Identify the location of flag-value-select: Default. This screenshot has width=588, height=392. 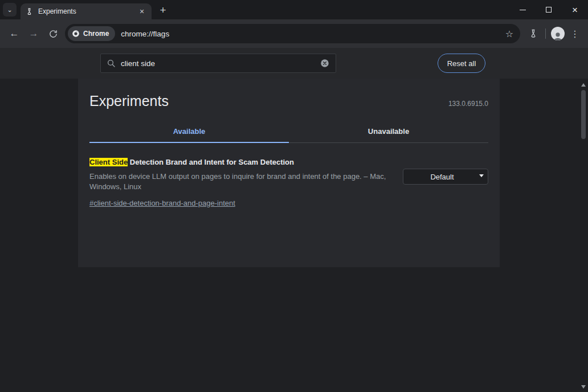
(446, 177).